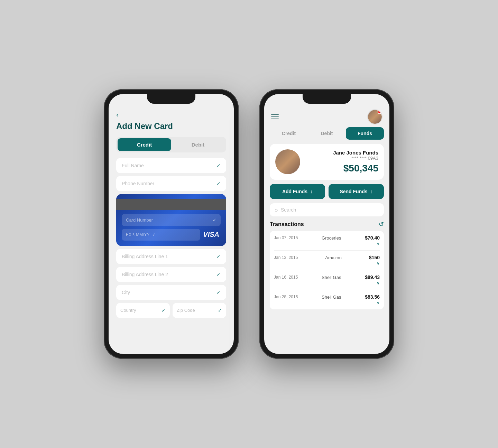  Describe the element at coordinates (171, 220) in the screenshot. I see `card-number-field: Card Number ✓` at that location.